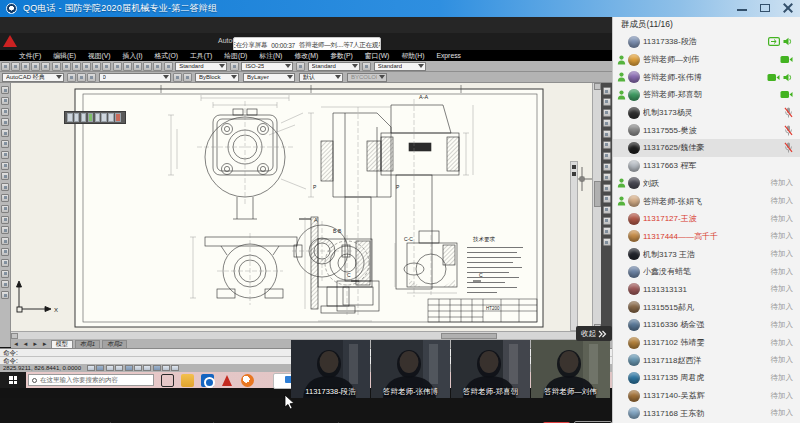 The width and height of the screenshot is (800, 423). What do you see at coordinates (114, 344) in the screenshot?
I see `tab-layout2: 布局2` at bounding box center [114, 344].